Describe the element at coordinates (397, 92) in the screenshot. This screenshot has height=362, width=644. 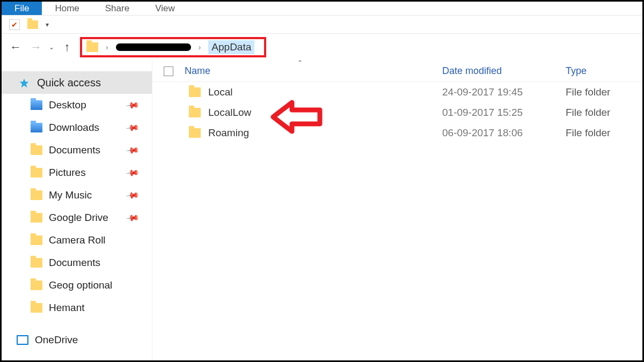
I see `file-row: Local 24-09-2017 19:45 File folder` at that location.